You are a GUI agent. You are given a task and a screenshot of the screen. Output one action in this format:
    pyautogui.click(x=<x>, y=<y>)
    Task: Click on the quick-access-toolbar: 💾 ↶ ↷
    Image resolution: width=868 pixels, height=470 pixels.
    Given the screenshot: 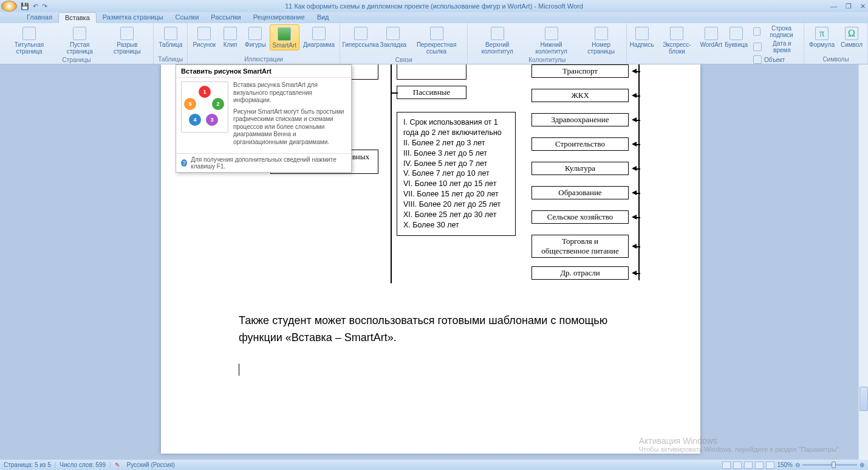 What is the action you would take?
    pyautogui.click(x=34, y=6)
    